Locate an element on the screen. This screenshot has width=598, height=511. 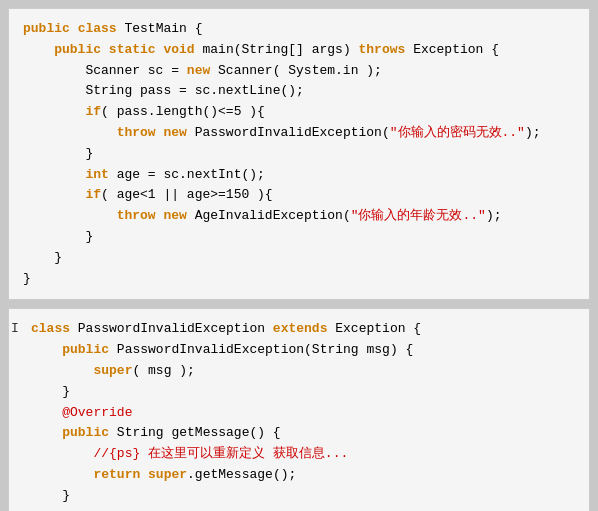
line-6: throw new PasswordInvalidException("你输入的… is located at coordinates (299, 134).